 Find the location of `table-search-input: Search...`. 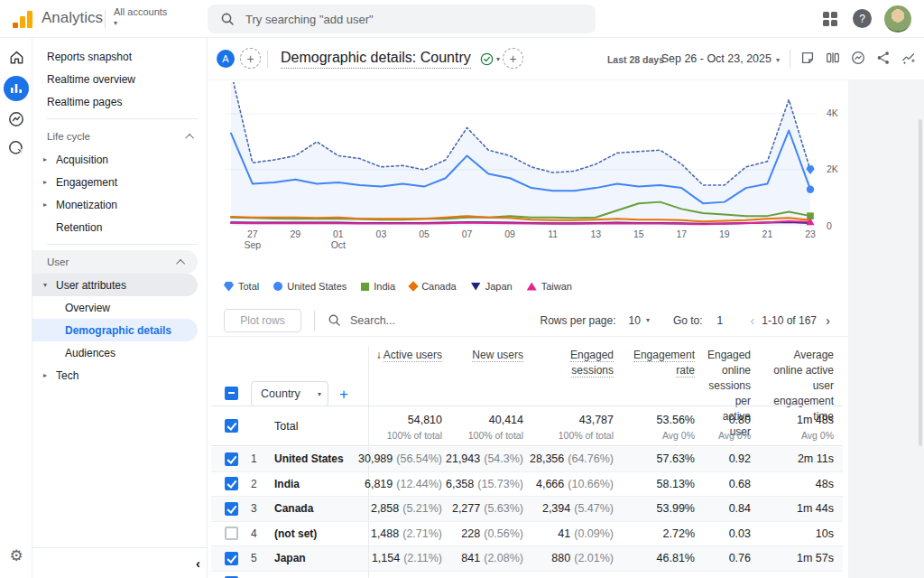

table-search-input: Search... is located at coordinates (361, 320).